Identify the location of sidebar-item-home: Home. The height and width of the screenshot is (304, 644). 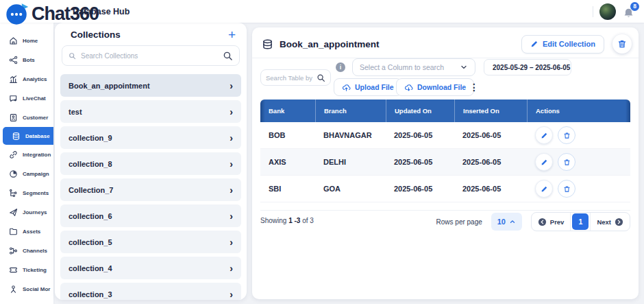
(27, 40).